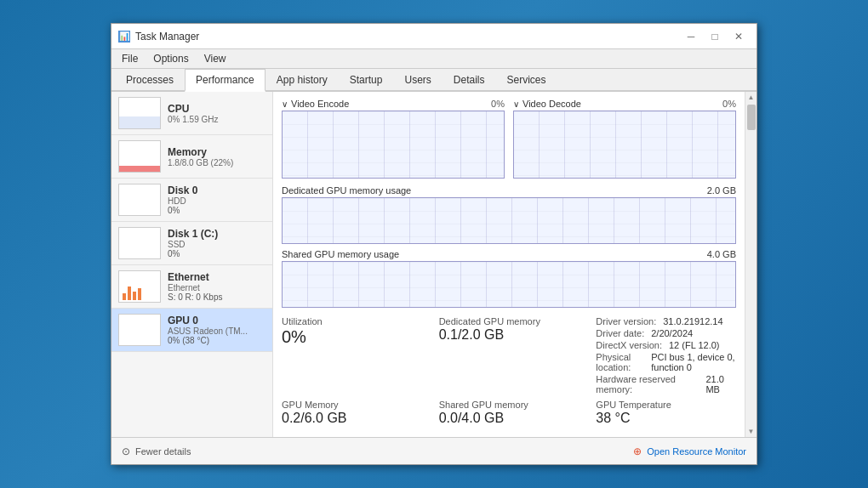  What do you see at coordinates (393, 139) in the screenshot?
I see `video-encode-block: ∨ Video Encode 0%` at bounding box center [393, 139].